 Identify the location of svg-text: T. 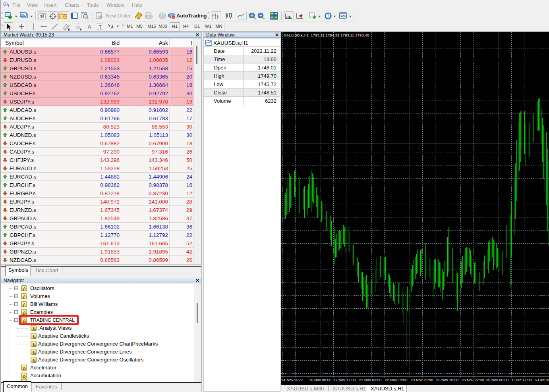
(100, 27).